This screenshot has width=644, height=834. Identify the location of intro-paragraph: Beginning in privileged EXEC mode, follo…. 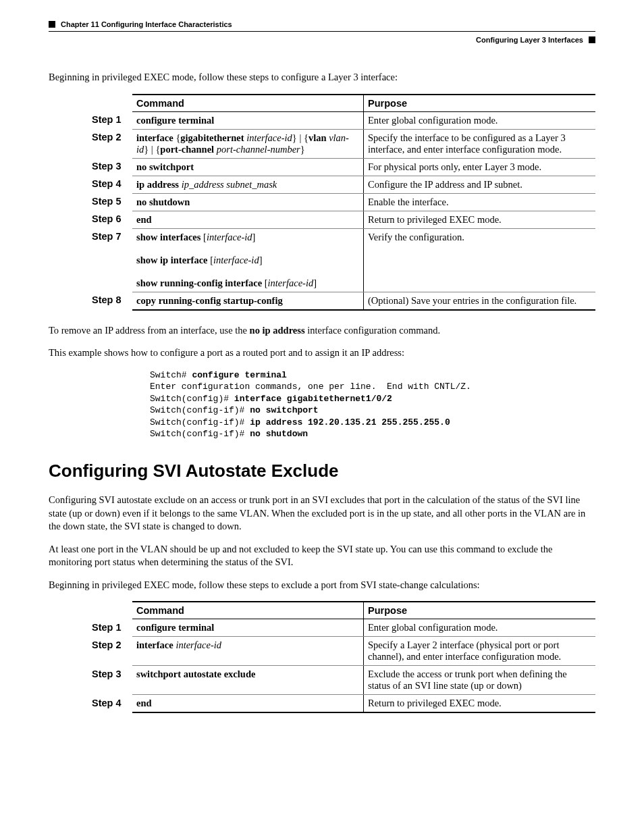
(322, 78).